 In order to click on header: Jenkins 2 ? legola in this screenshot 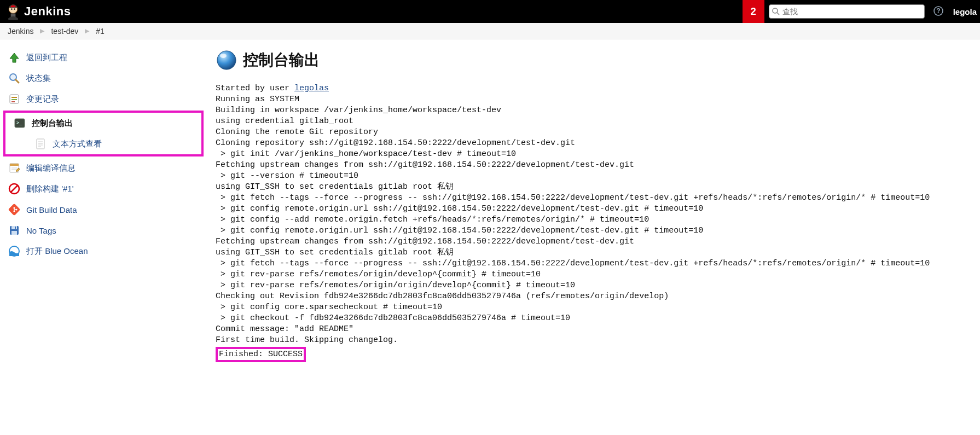, I will do `click(490, 11)`.